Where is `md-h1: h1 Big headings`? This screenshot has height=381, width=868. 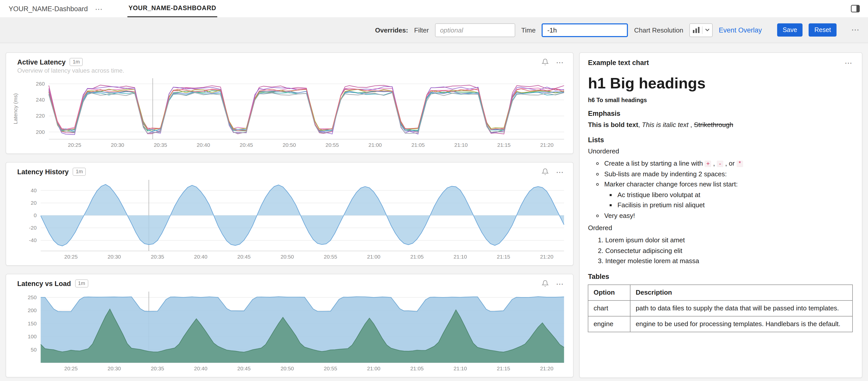 md-h1: h1 Big headings is located at coordinates (720, 83).